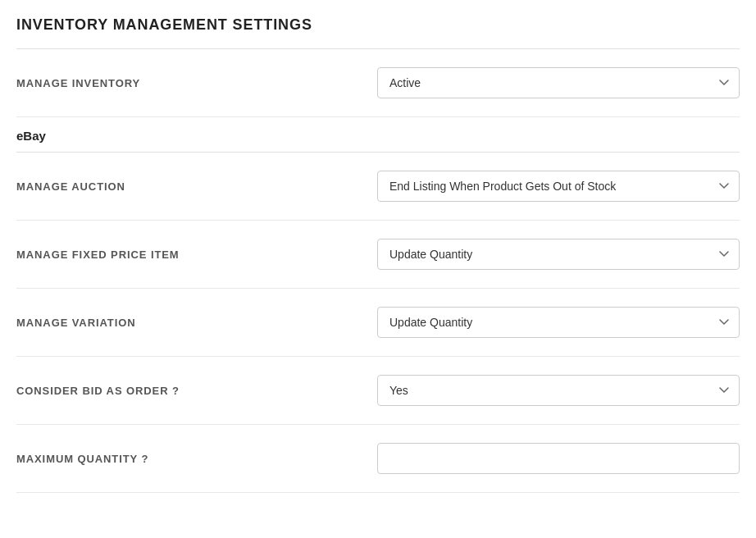 This screenshot has height=538, width=756. What do you see at coordinates (558, 322) in the screenshot?
I see `manage-variation-control: Update Quantity Do Nothing` at bounding box center [558, 322].